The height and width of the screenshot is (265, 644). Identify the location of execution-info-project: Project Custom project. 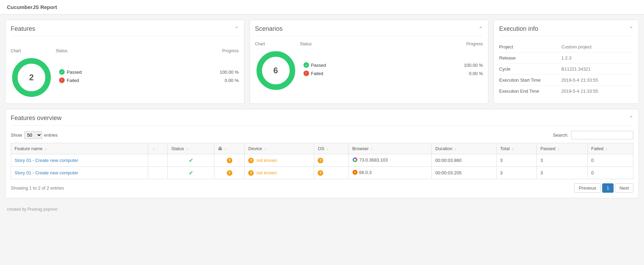
(566, 47).